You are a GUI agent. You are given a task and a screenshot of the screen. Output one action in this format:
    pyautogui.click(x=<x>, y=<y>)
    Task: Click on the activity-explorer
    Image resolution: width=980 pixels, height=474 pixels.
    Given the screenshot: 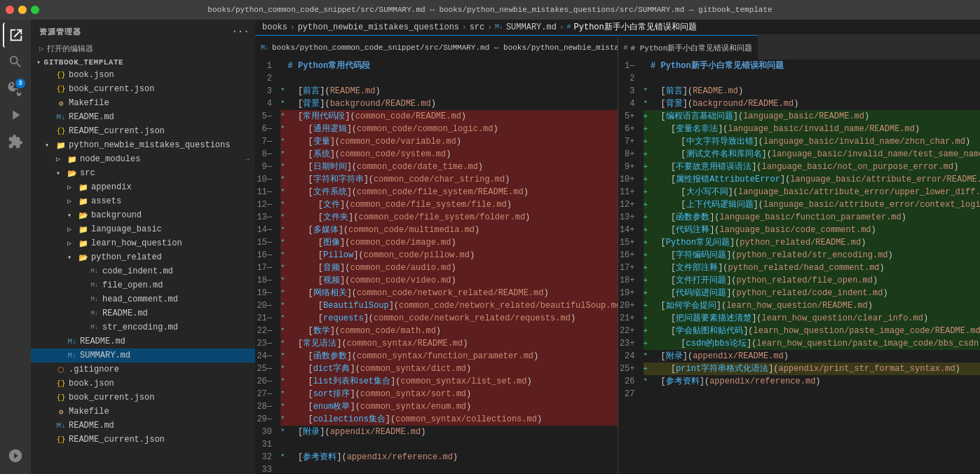 What is the action you would take?
    pyautogui.click(x=15, y=35)
    